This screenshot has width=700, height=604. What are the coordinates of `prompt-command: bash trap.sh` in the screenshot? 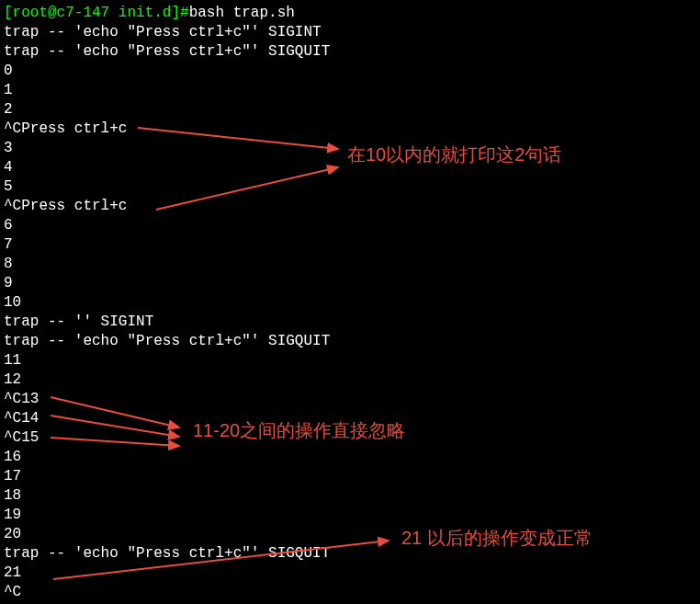 It's located at (243, 13).